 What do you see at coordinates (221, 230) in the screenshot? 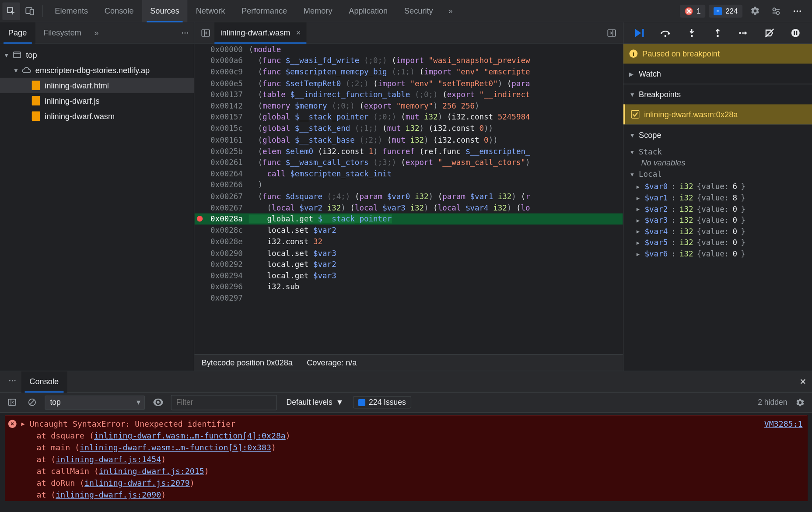
I see `gutter: 0x0028c` at bounding box center [221, 230].